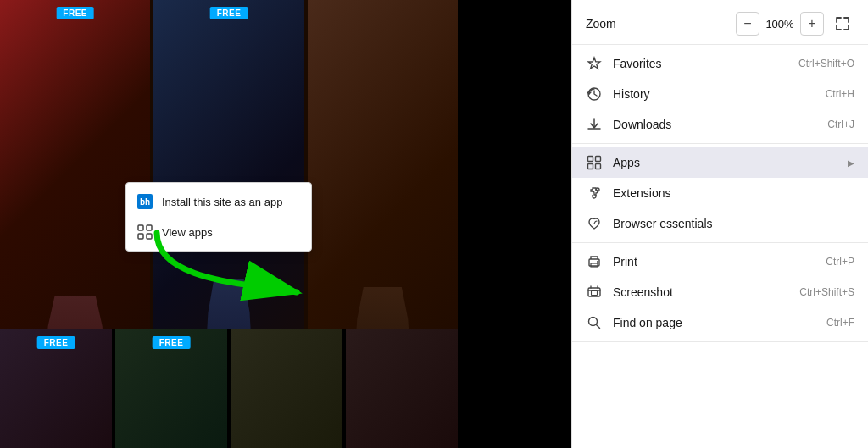 The image size is (868, 448). I want to click on apps-submenu-arrow: ▶, so click(851, 163).